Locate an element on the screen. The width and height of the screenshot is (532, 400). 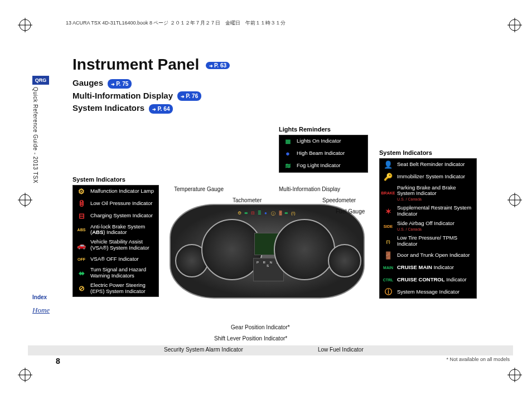
indicator-icon: ● is located at coordinates (288, 154).